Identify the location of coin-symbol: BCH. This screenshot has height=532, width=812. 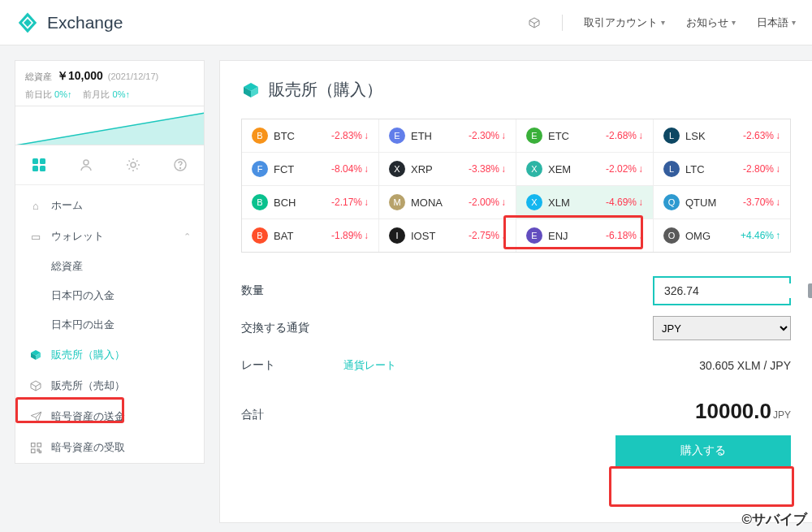
(292, 203).